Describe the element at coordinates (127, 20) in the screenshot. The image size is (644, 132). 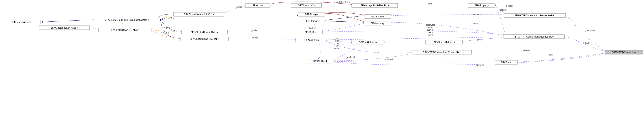
I see `node-SFAClusterHeap_D: SFAClusterHeap< SFDDebugAllocator >` at that location.